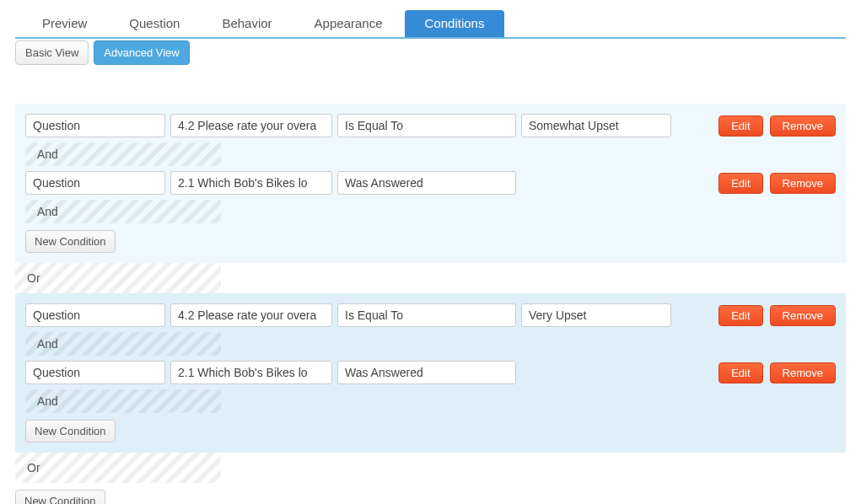 This screenshot has height=504, width=861. Describe the element at coordinates (246, 24) in the screenshot. I see `tab-behavior: Behavior` at that location.